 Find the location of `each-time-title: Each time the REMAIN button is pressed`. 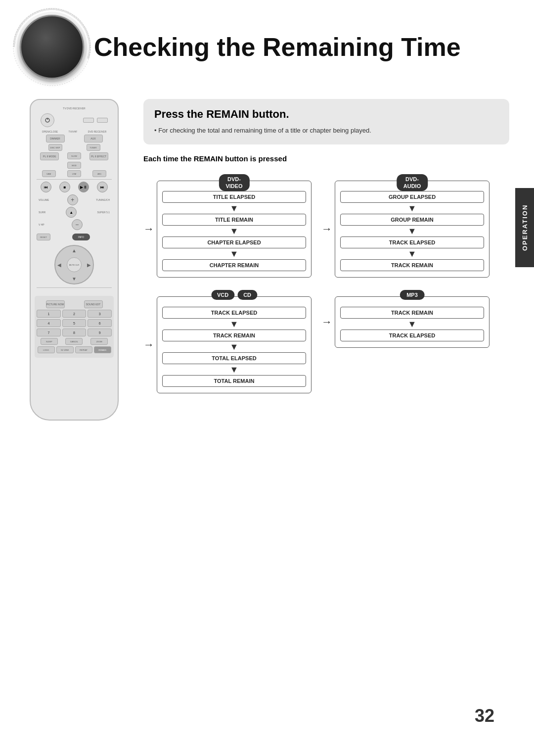

each-time-title: Each time the REMAIN button is pressed is located at coordinates (326, 158).